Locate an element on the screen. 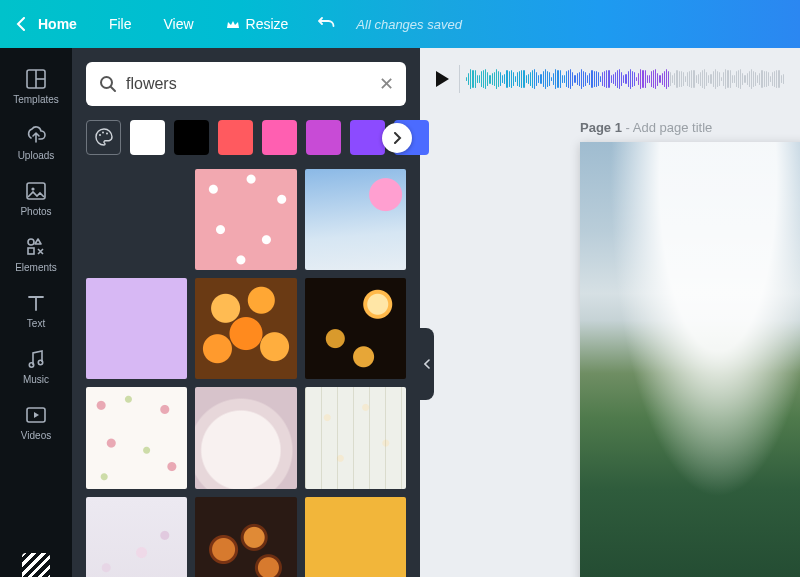 The width and height of the screenshot is (800, 577). resize-label: Resize is located at coordinates (268, 24).